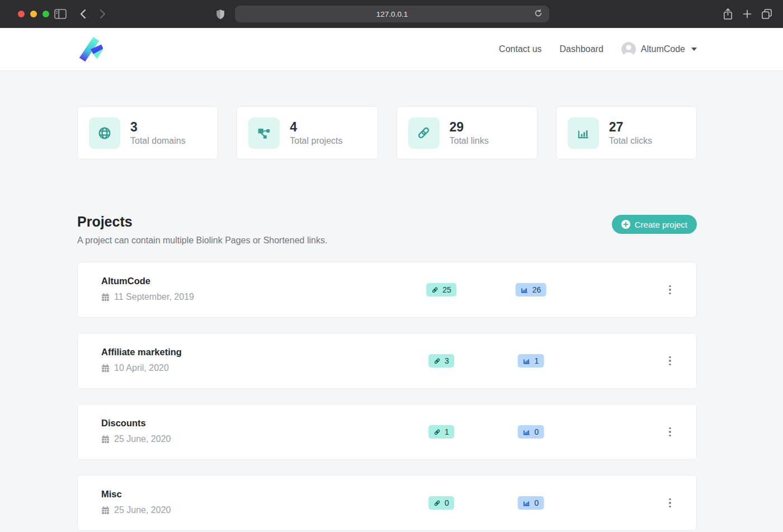 This screenshot has width=783, height=532. Describe the element at coordinates (90, 49) in the screenshot. I see `altumcode-logo` at that location.